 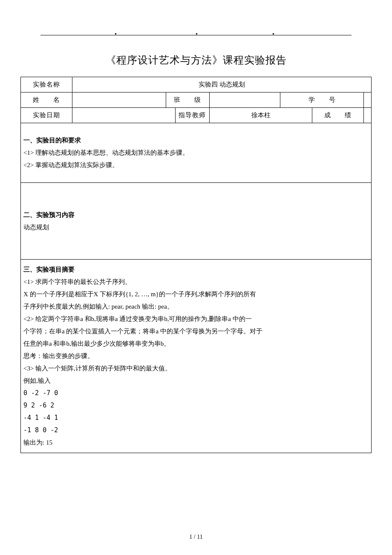 I want to click on section-3-line: <2> 给定两个字符串a 和b,现将串a 通过变换变为串b,可用的操作为,删除串…, so click(x=196, y=319).